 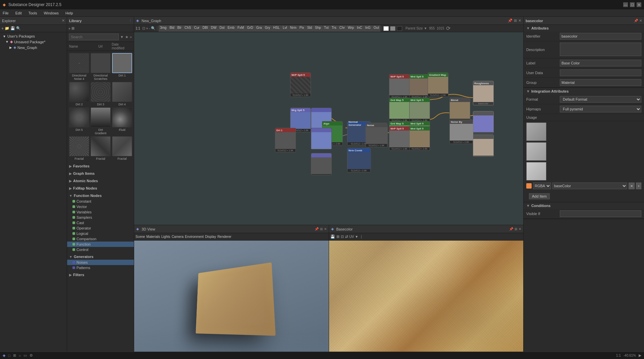 What do you see at coordinates (542, 186) in the screenshot?
I see `usage-rgba-select: RGBA` at bounding box center [542, 186].